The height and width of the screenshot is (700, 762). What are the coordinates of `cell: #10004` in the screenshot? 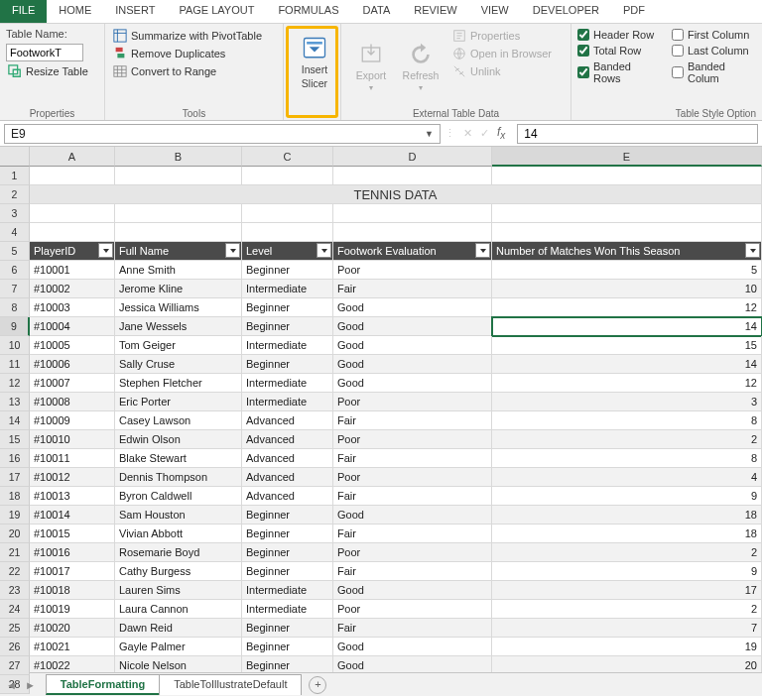 It's located at (72, 327).